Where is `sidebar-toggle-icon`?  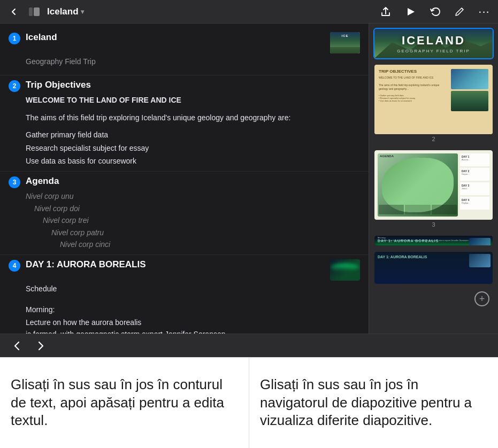
sidebar-toggle-icon is located at coordinates (34, 12).